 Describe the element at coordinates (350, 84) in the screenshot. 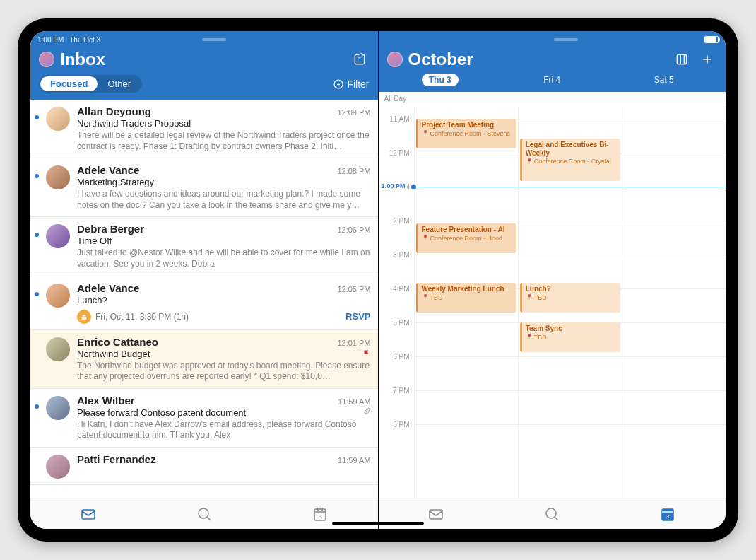

I see `filter-button: Filter` at that location.